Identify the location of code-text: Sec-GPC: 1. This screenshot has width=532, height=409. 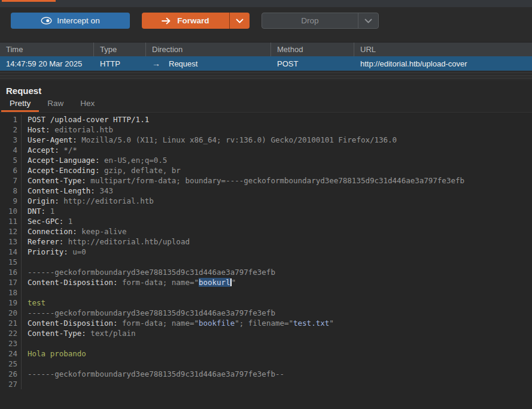
(47, 222).